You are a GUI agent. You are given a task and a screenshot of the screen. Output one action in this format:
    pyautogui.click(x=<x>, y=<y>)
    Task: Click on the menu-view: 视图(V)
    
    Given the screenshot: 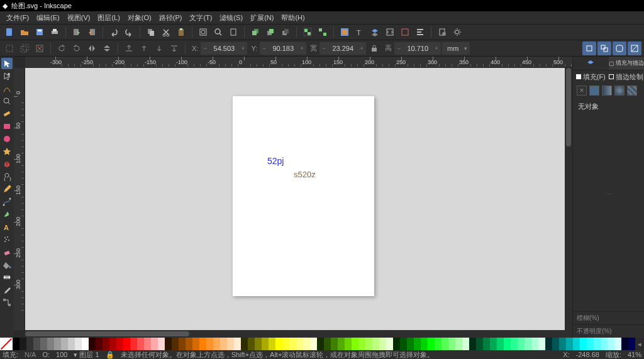 What is the action you would take?
    pyautogui.click(x=79, y=18)
    